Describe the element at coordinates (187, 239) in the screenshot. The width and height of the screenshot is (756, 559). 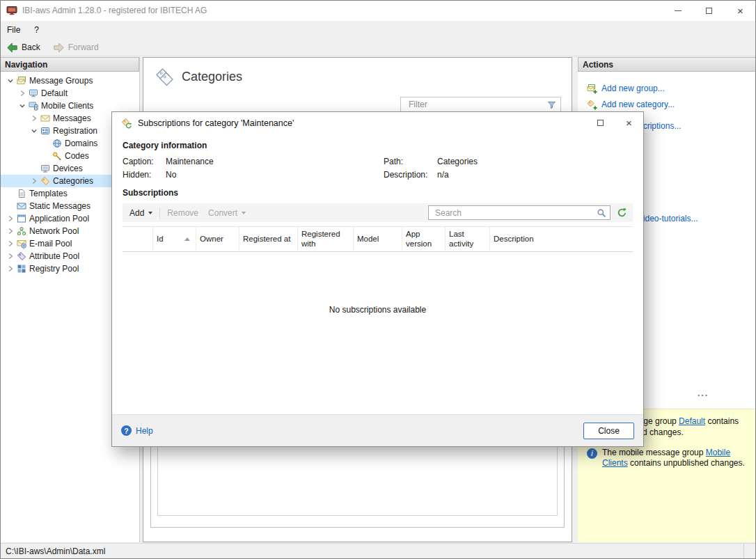
I see `sort-ascending-icon` at that location.